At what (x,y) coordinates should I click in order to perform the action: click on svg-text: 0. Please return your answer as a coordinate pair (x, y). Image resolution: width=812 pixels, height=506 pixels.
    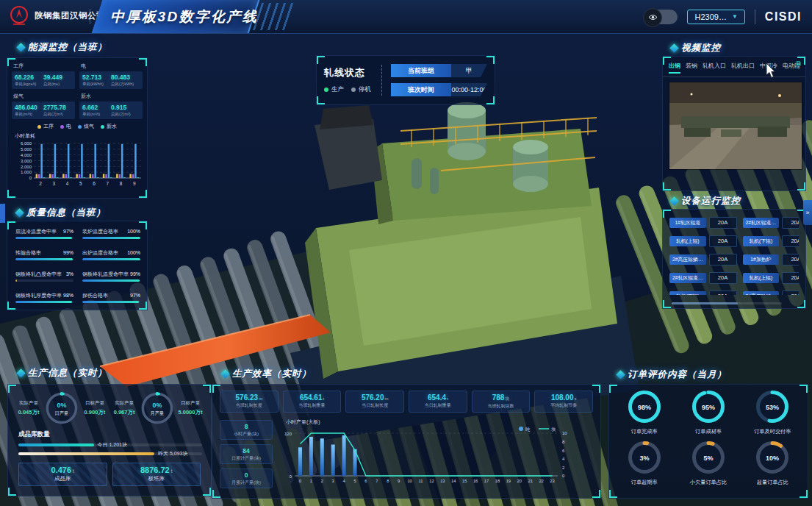
    Looking at the image, I should click on (31, 178).